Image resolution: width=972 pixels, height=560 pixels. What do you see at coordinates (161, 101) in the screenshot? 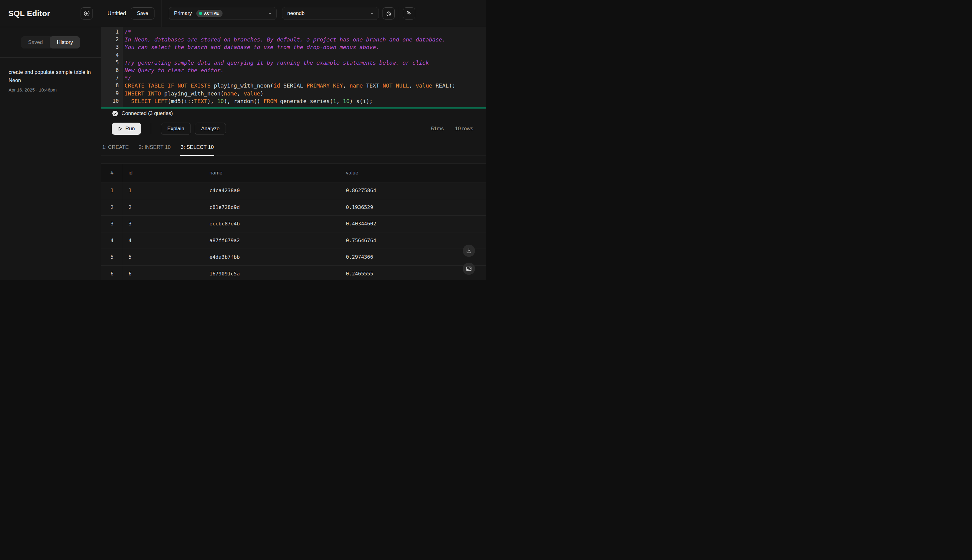
I see `keyword-token: LEFT` at bounding box center [161, 101].